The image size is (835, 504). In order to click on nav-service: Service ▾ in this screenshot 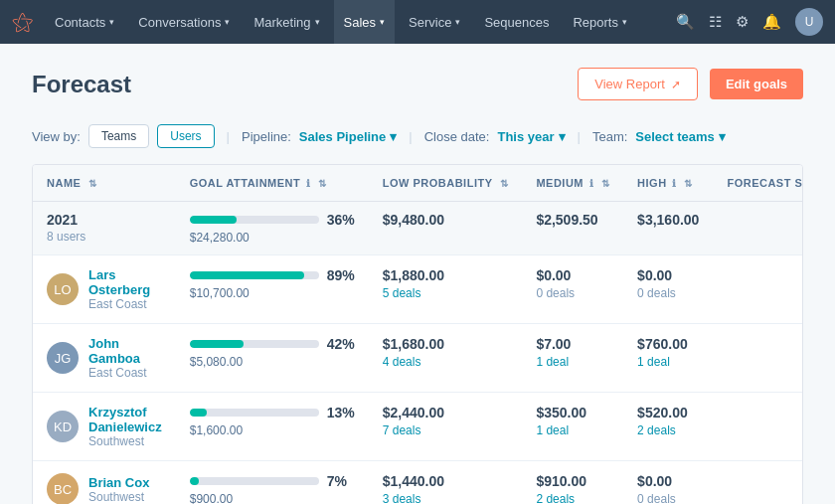, I will do `click(434, 22)`.